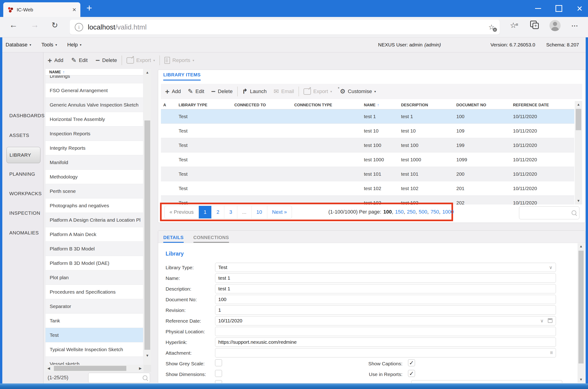 The image size is (588, 389). What do you see at coordinates (56, 60) in the screenshot?
I see `tree-add-button: + Add` at bounding box center [56, 60].